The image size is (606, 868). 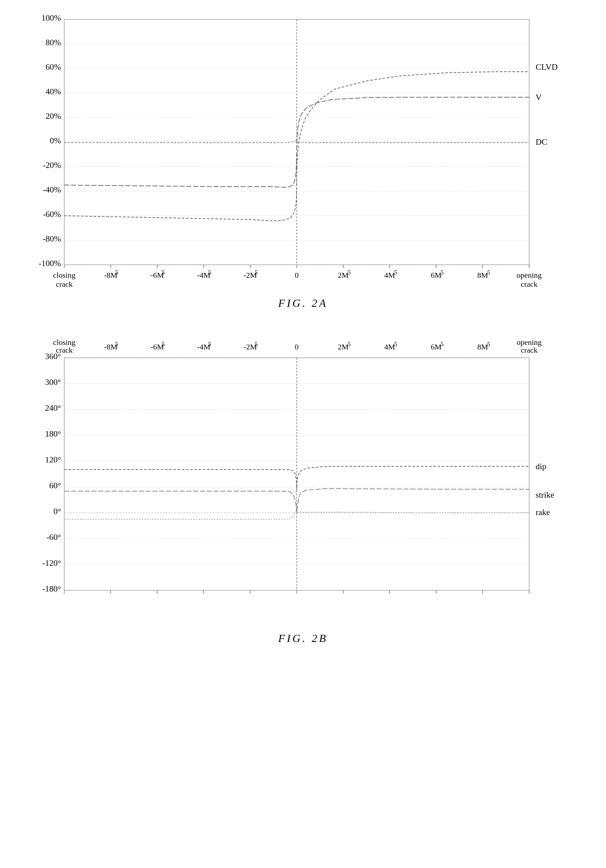 What do you see at coordinates (53, 382) in the screenshot?
I see `svg-text: 300°` at bounding box center [53, 382].